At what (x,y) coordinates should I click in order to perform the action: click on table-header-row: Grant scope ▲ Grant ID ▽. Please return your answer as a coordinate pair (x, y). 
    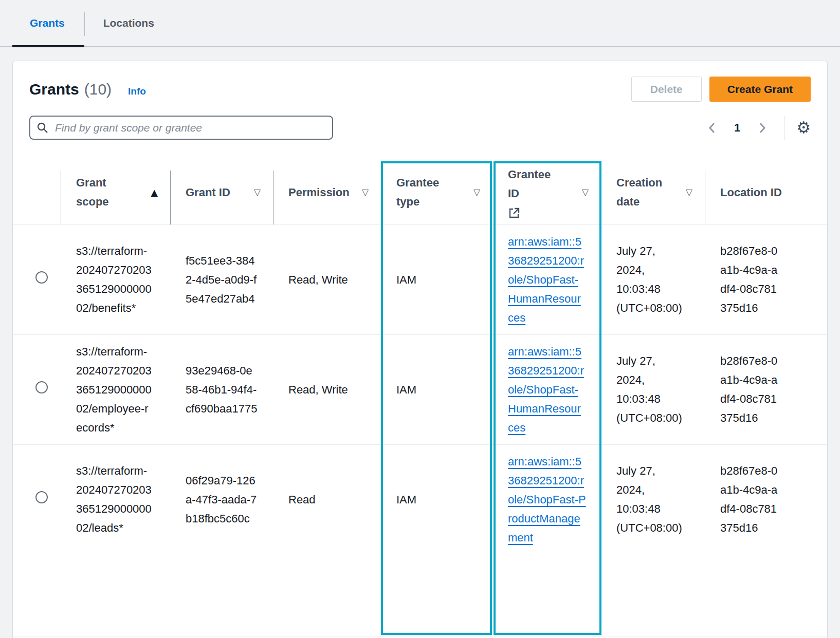
    Looking at the image, I should click on (420, 192).